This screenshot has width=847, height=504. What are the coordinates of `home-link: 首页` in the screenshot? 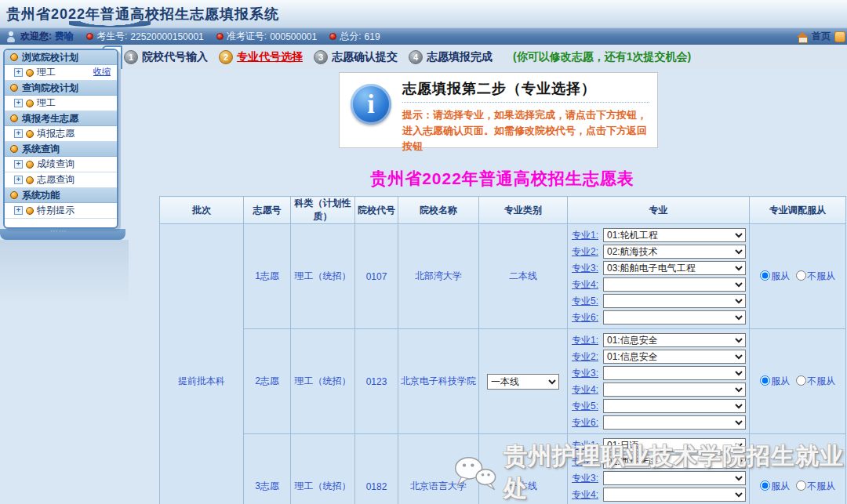 It's located at (821, 36).